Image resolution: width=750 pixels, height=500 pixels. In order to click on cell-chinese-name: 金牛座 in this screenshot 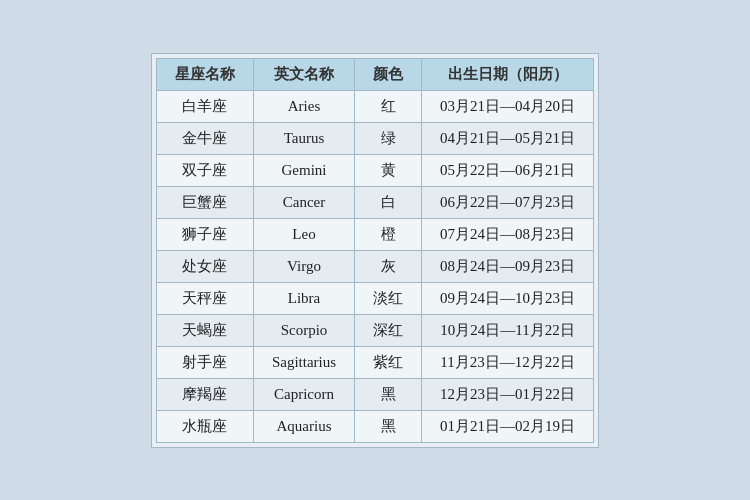, I will do `click(204, 138)`.